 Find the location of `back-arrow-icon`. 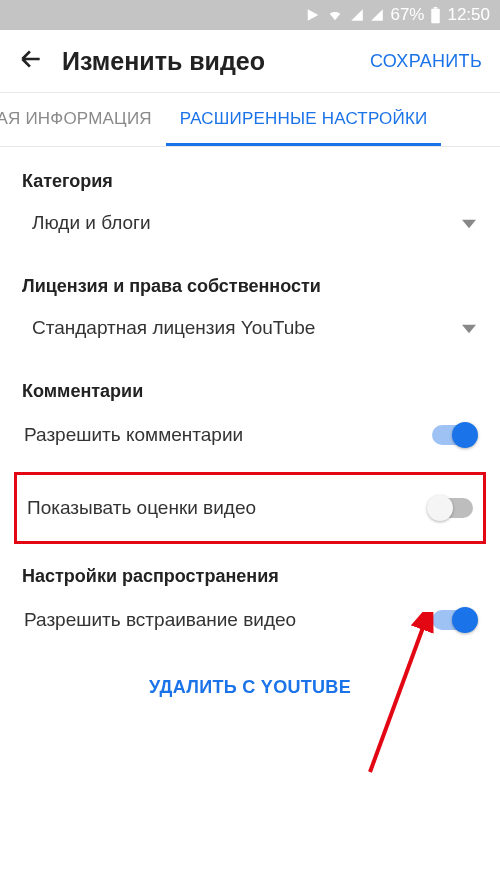

back-arrow-icon is located at coordinates (31, 61).